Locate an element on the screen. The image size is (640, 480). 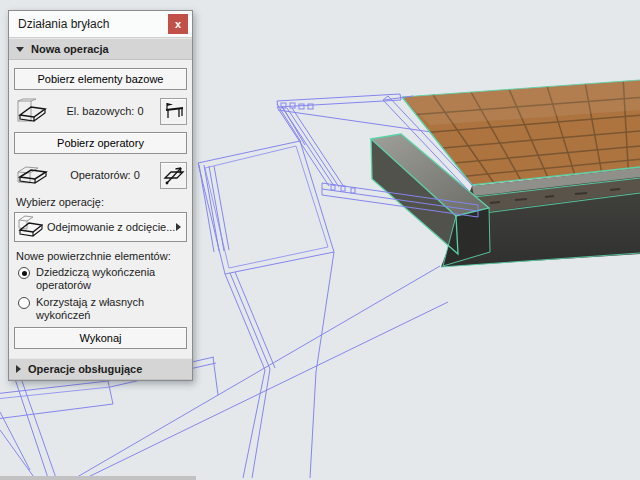
operators-row: Operatorów: 0 is located at coordinates (100, 175).